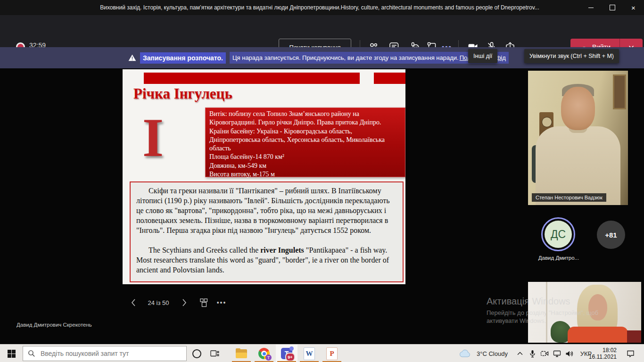 The height and width of the screenshot is (362, 644). I want to click on cloud-icon, so click(465, 354).